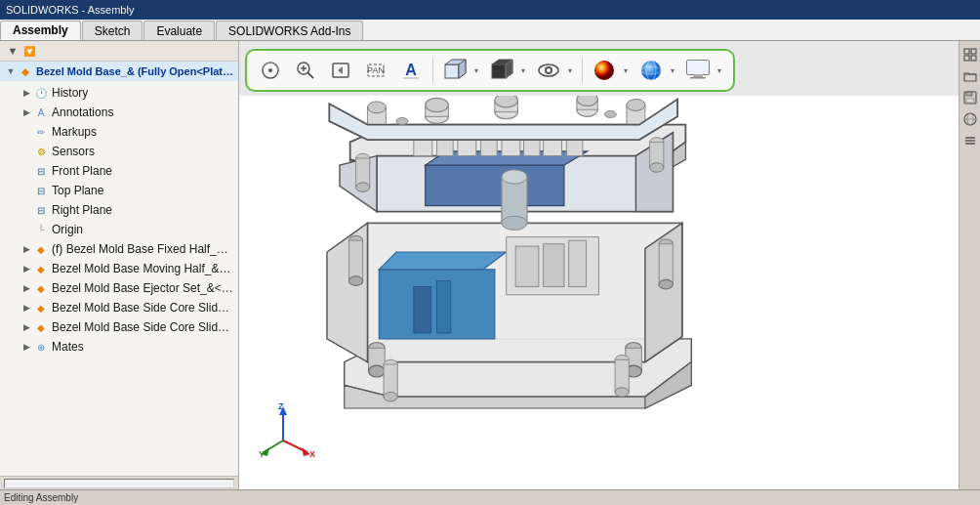 The image size is (980, 505). I want to click on history-expander: ▶, so click(26, 93).